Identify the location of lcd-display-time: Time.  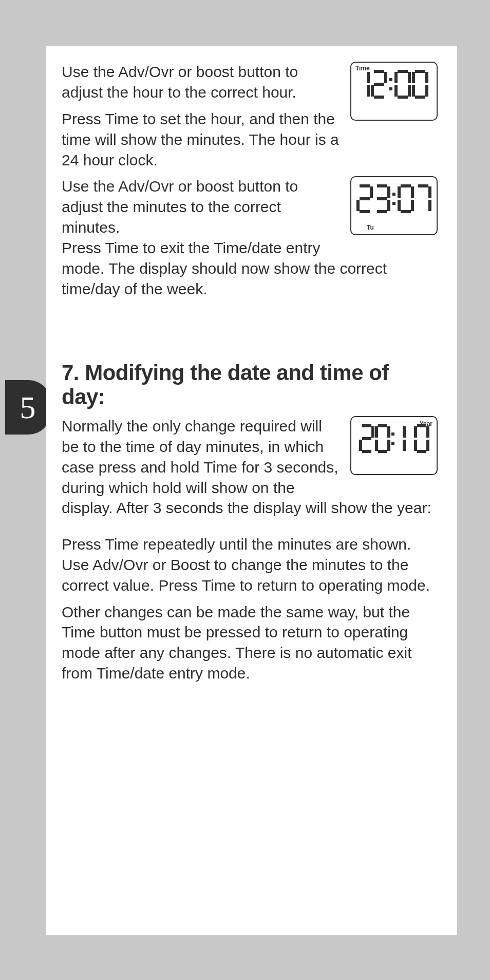
(394, 91).